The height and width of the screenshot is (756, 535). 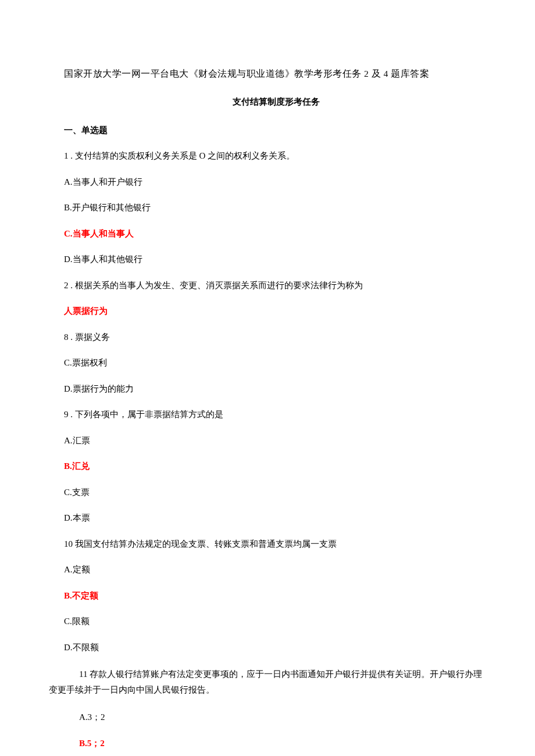 What do you see at coordinates (276, 130) in the screenshot?
I see `section-heading: 一、单选题` at bounding box center [276, 130].